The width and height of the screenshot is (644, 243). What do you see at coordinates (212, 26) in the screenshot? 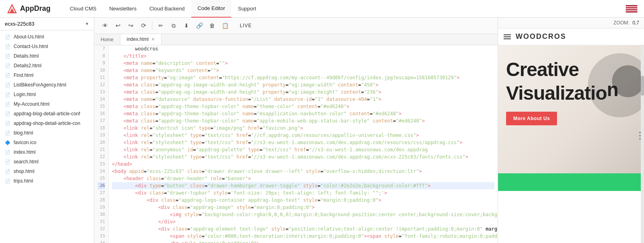
I see `delete-button: 🗑` at bounding box center [212, 26].